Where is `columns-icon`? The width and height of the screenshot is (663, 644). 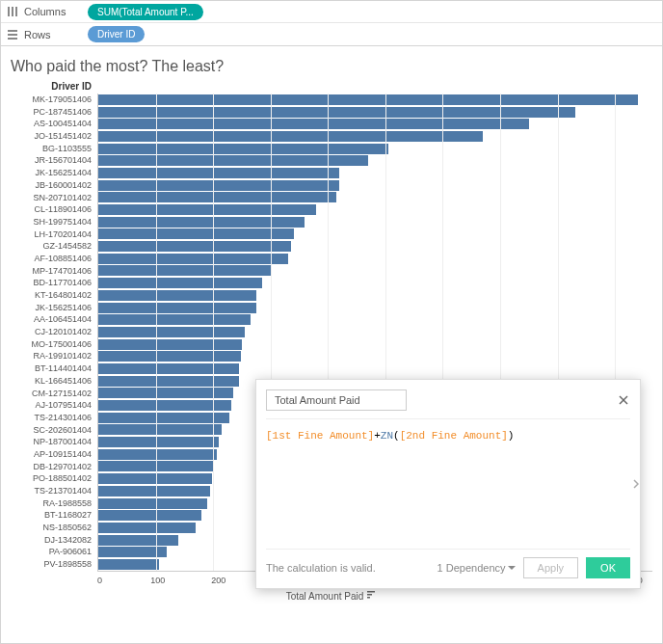 columns-icon is located at coordinates (13, 12).